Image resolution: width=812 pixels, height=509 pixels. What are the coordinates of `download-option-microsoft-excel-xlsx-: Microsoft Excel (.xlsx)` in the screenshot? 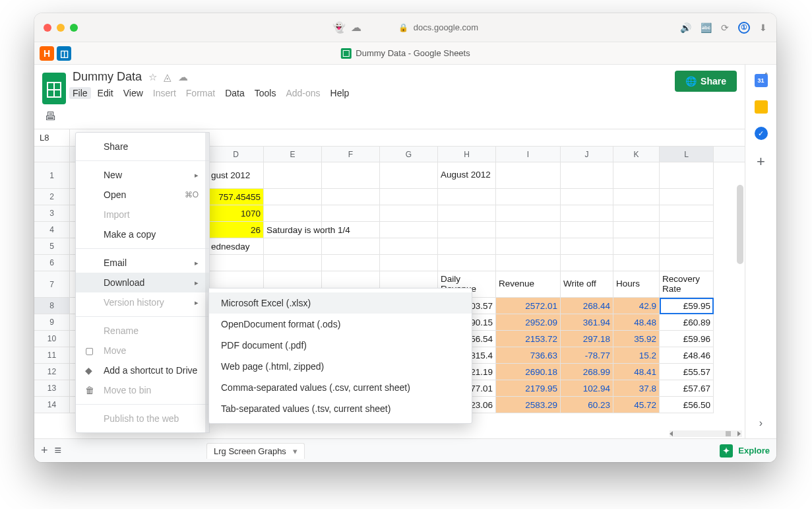 It's located at (340, 303).